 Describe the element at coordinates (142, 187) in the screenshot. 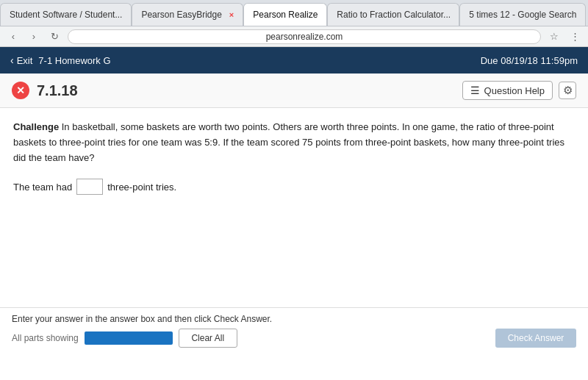

I see `answer-suffix: three-point tries.` at that location.